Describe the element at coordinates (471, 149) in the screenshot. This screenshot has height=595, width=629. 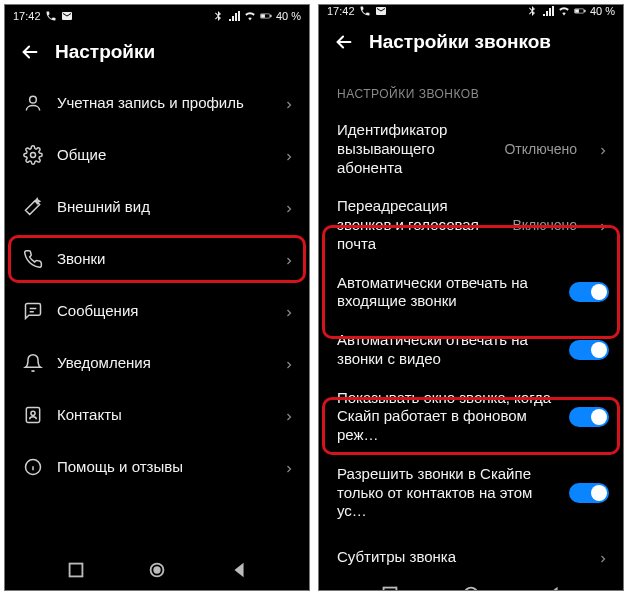
I see `row-caller-id: Идентификатор вызывающего абонента Отклю…` at that location.